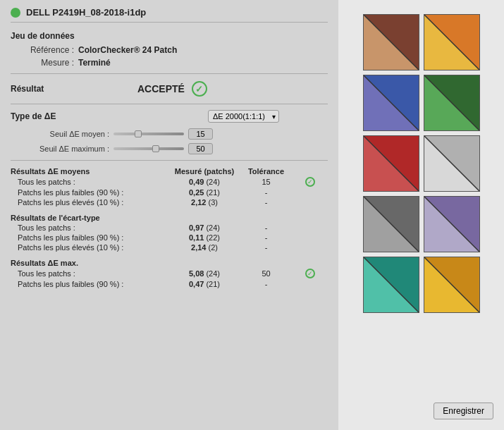 This screenshot has width=504, height=430. Describe the element at coordinates (169, 284) in the screenshot. I see `table-row: Patchs les plus faibles (90 %) :0,47 (21…` at that location.